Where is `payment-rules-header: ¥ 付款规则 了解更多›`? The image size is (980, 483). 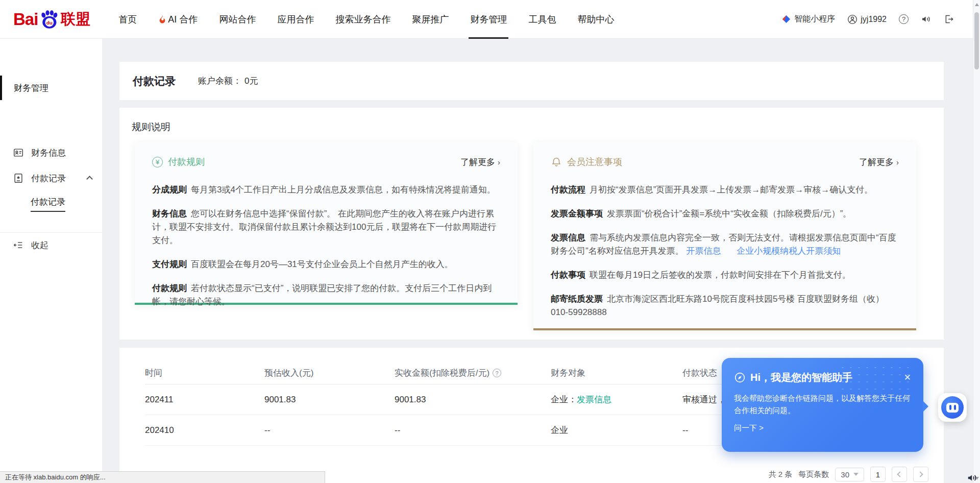 payment-rules-header: ¥ 付款规则 了解更多› is located at coordinates (326, 162).